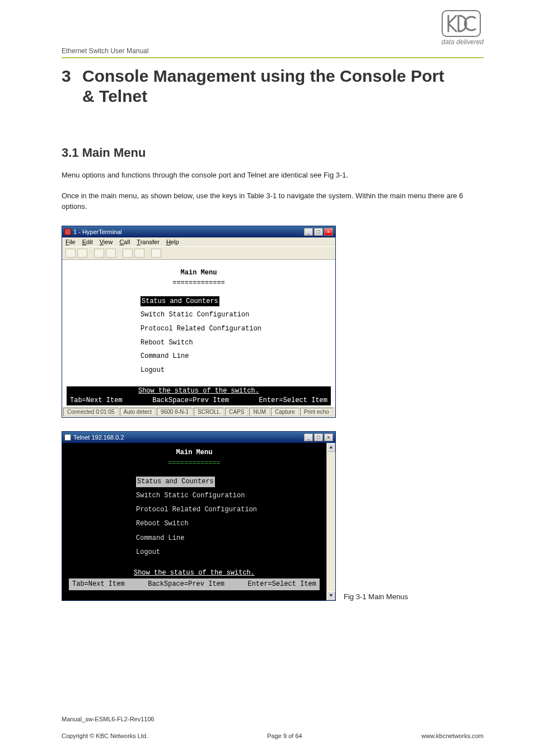  I want to click on menu-bar: File Edit View Call Transfer Help, so click(199, 242).